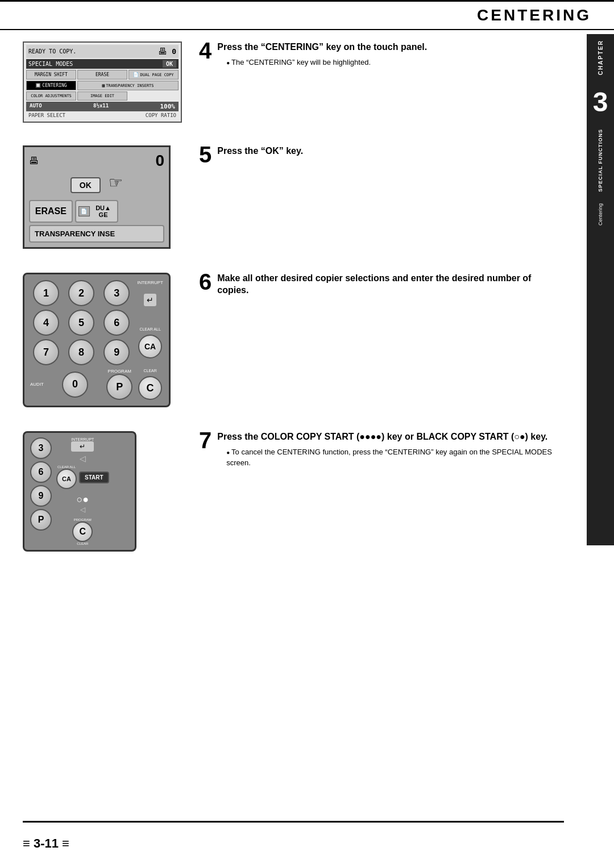 The height and width of the screenshot is (868, 614). What do you see at coordinates (102, 343) in the screenshot?
I see `step-6-image: 1 2 3 4 5 6 7 8 9 AUDIT` at bounding box center [102, 343].